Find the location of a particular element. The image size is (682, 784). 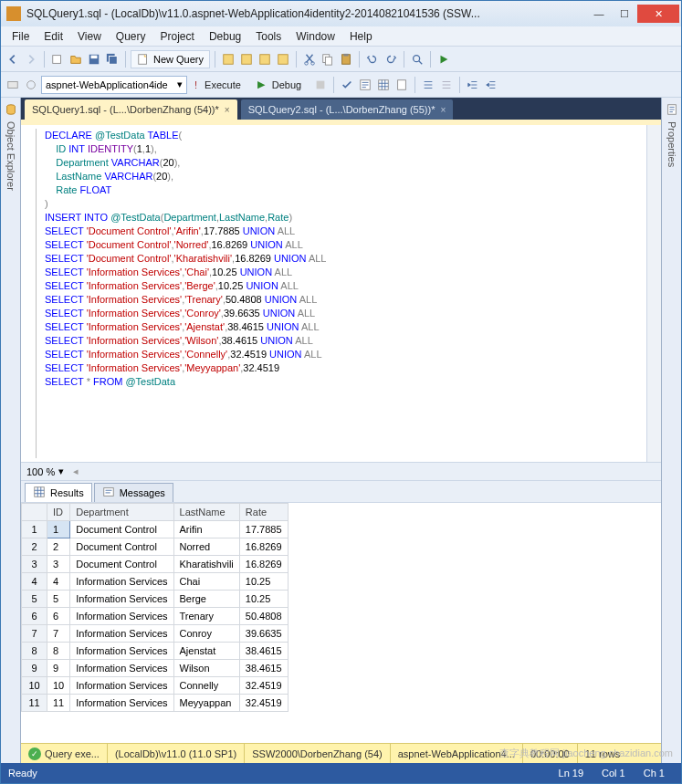

database-combo: aspnet-WebApplication4ide ▾ is located at coordinates (114, 85).